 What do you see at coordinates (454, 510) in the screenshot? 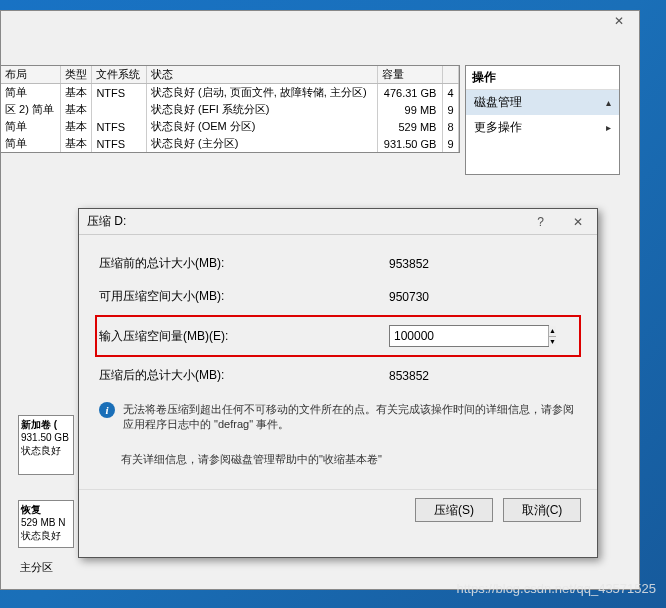
I see `shrink-button: 压缩(S)` at bounding box center [454, 510].